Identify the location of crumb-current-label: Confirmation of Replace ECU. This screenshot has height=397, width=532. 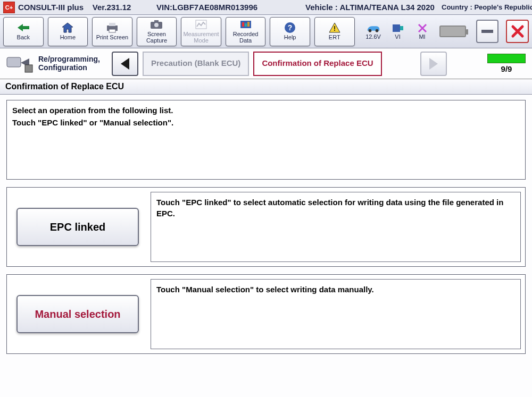
(317, 64).